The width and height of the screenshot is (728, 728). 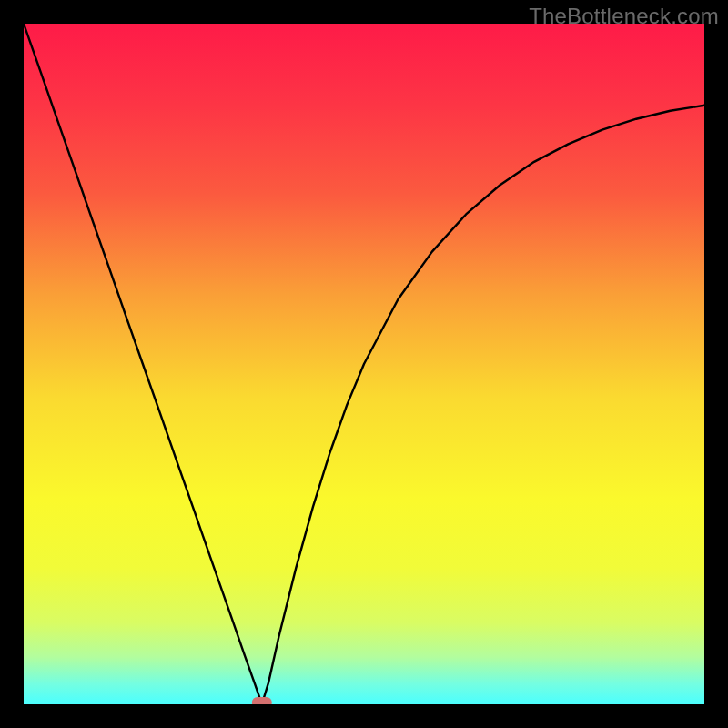 I want to click on optimum-marker, so click(x=262, y=701).